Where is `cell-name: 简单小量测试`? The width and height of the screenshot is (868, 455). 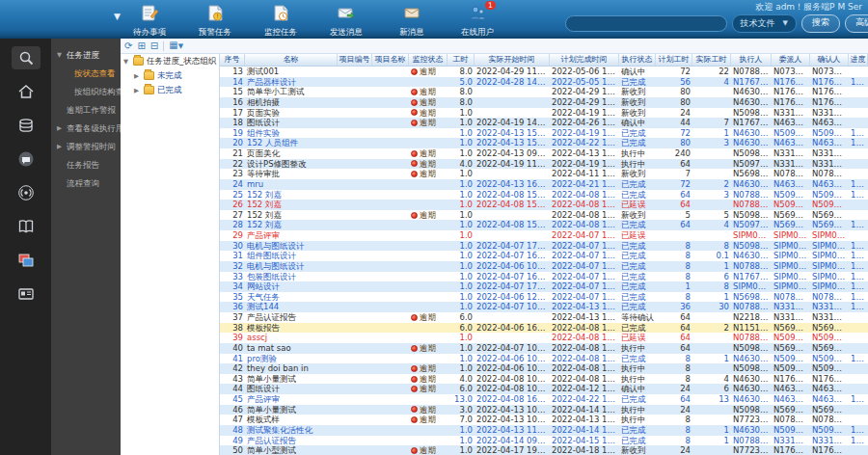 cell-name: 简单小量测试 is located at coordinates (291, 411).